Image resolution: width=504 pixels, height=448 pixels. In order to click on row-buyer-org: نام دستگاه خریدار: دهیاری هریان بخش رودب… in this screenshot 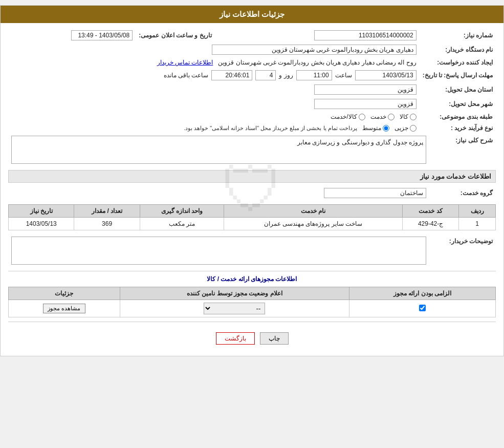, I will do `click(252, 50)`.